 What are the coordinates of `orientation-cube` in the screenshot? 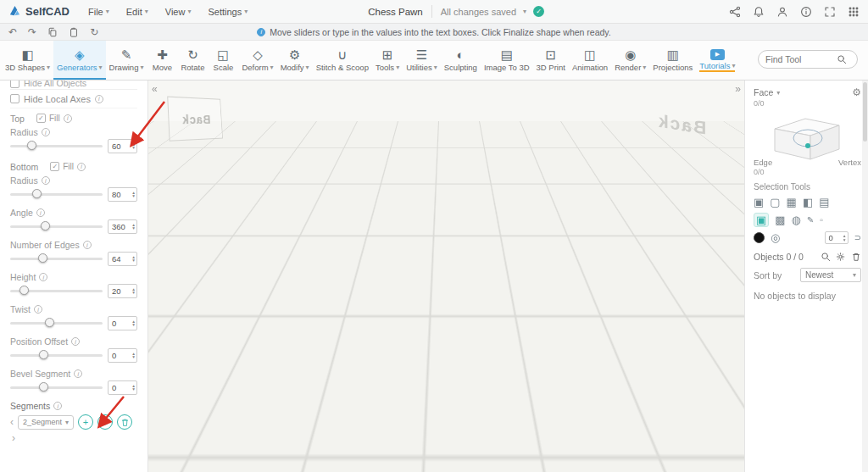 It's located at (808, 136).